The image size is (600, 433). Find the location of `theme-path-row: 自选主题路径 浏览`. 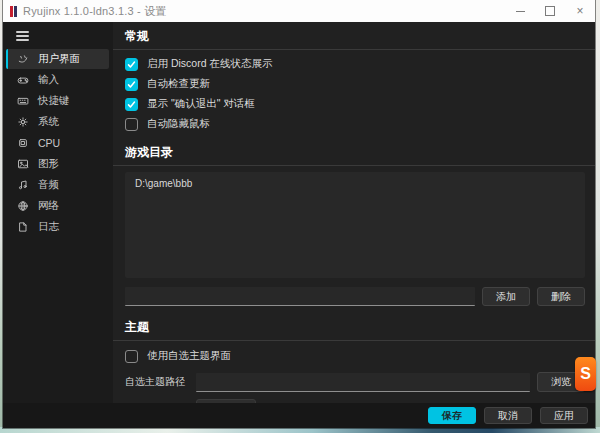

theme-path-row: 自选主题路径 浏览 is located at coordinates (355, 382).